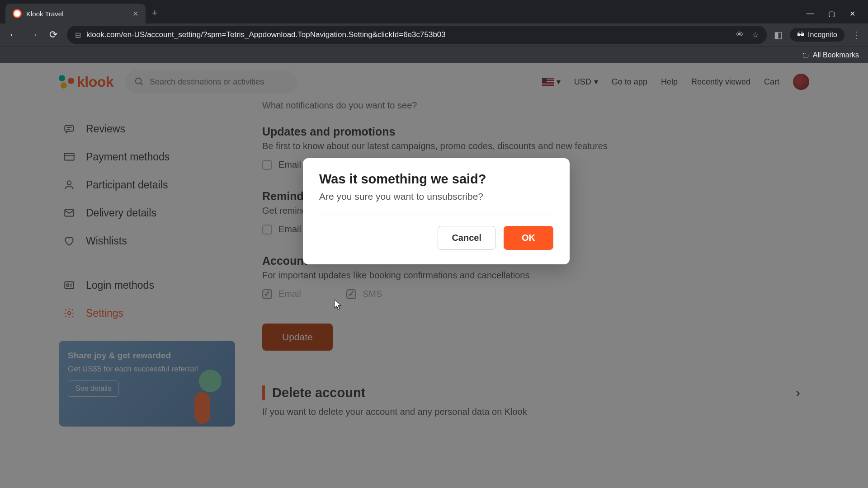 The height and width of the screenshot is (488, 868). I want to click on side-panel-icon: ◧, so click(778, 35).